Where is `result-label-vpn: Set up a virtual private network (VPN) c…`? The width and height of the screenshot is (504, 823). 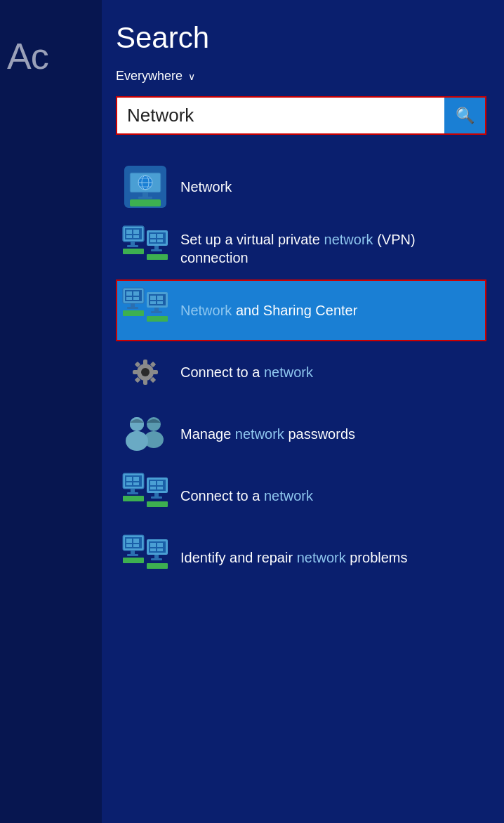 result-label-vpn: Set up a virtual private network (VPN) c… is located at coordinates (331, 249).